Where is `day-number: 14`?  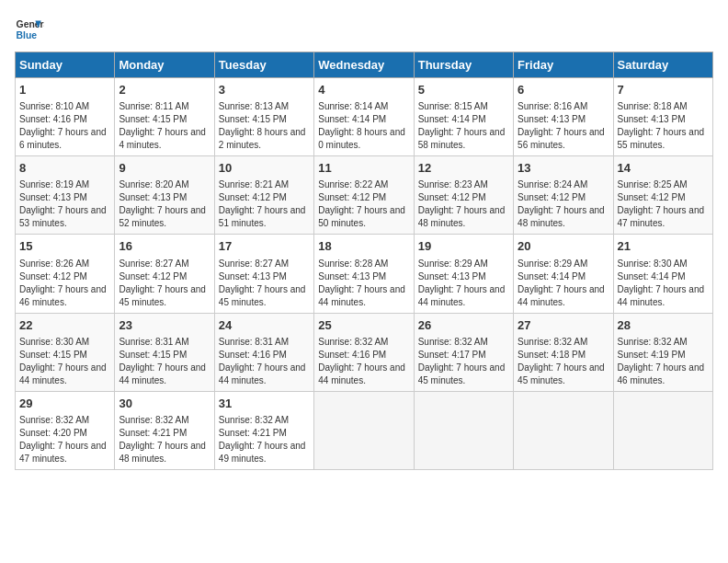 day-number: 14 is located at coordinates (664, 168).